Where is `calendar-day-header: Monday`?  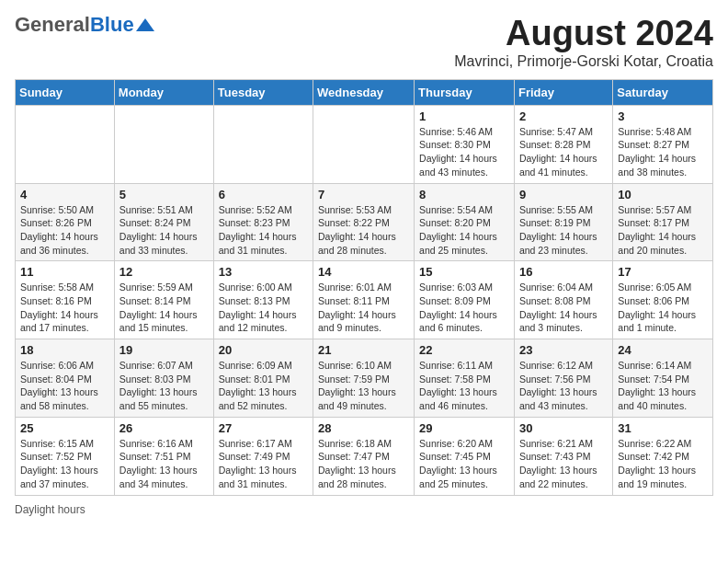
calendar-day-header: Monday is located at coordinates (164, 92).